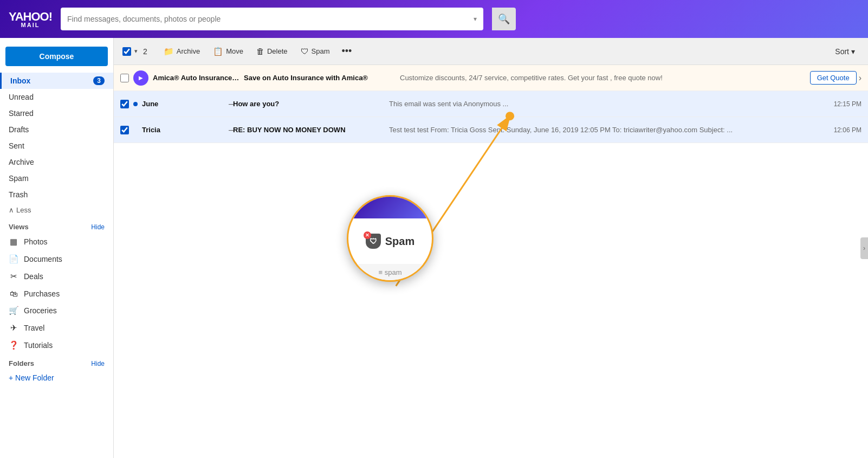  Describe the element at coordinates (845, 51) in the screenshot. I see `sort-button: Sort ▾` at that location.